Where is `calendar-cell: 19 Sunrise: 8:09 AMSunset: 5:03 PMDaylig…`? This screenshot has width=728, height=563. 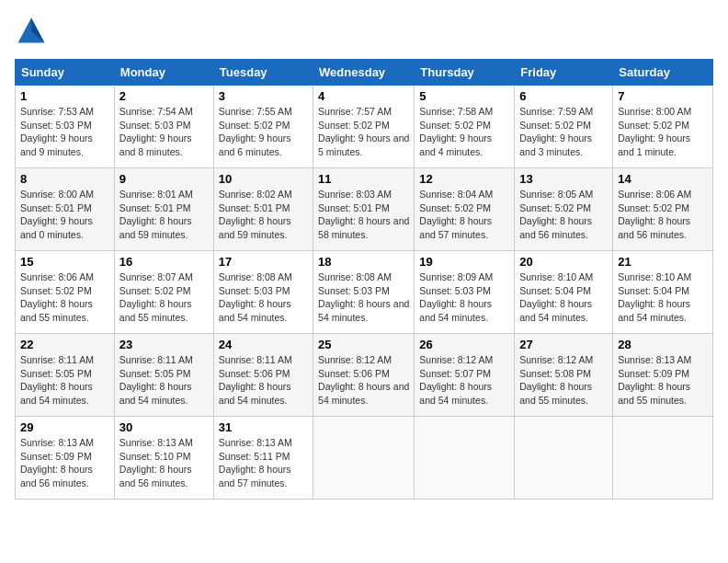
calendar-cell: 19 Sunrise: 8:09 AMSunset: 5:03 PMDaylig… is located at coordinates (465, 293).